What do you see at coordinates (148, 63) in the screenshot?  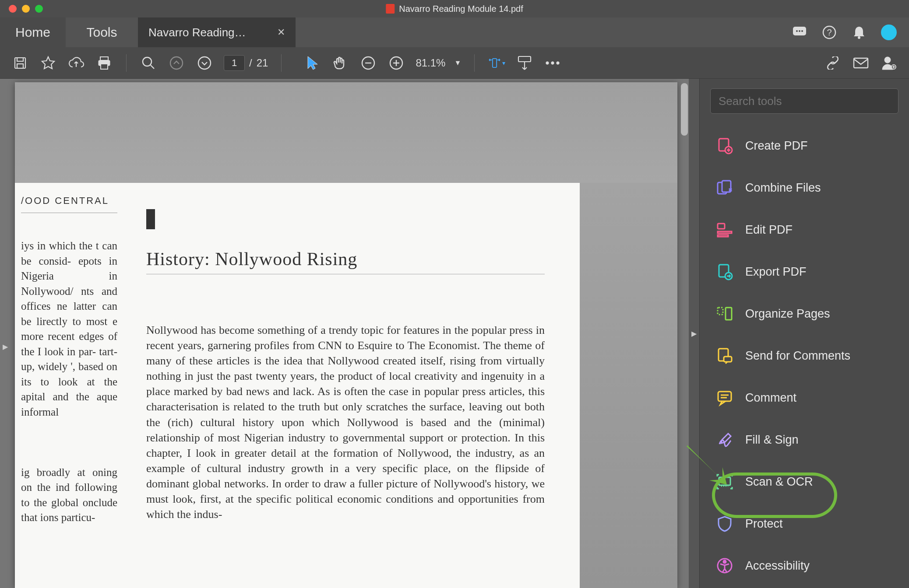 I see `find-icon` at bounding box center [148, 63].